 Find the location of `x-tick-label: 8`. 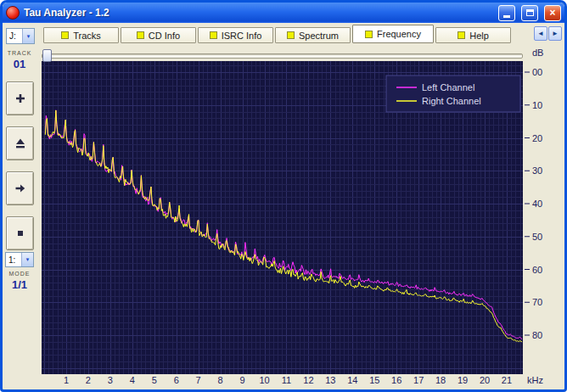

x-tick-label: 8 is located at coordinates (221, 380).